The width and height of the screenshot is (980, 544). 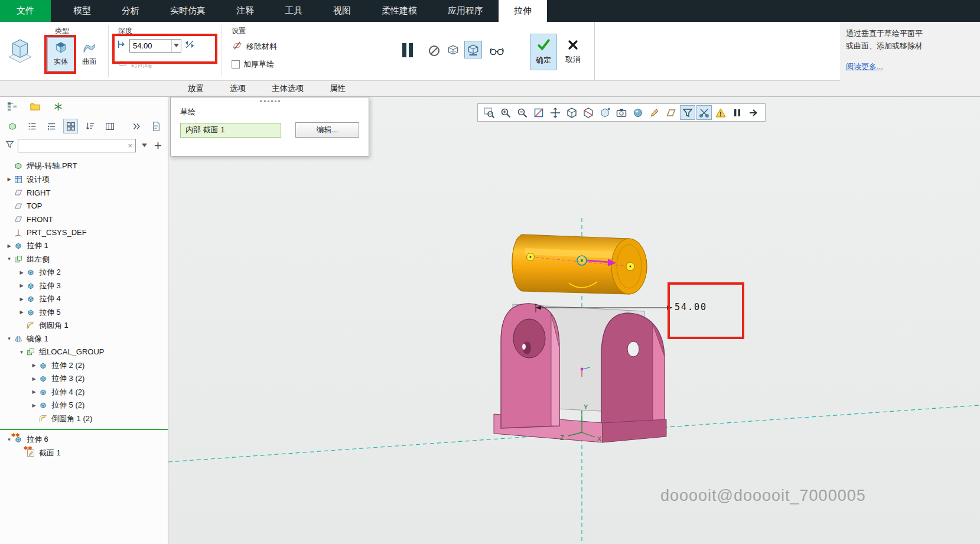 What do you see at coordinates (737, 112) in the screenshot?
I see `pause-icon` at bounding box center [737, 112].